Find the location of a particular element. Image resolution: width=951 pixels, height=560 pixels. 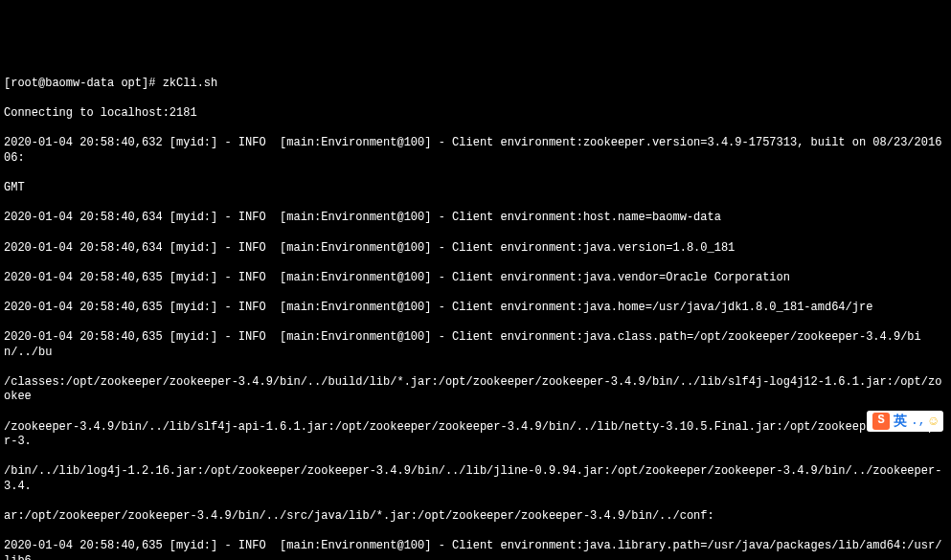

log-line: GMT is located at coordinates (475, 189).